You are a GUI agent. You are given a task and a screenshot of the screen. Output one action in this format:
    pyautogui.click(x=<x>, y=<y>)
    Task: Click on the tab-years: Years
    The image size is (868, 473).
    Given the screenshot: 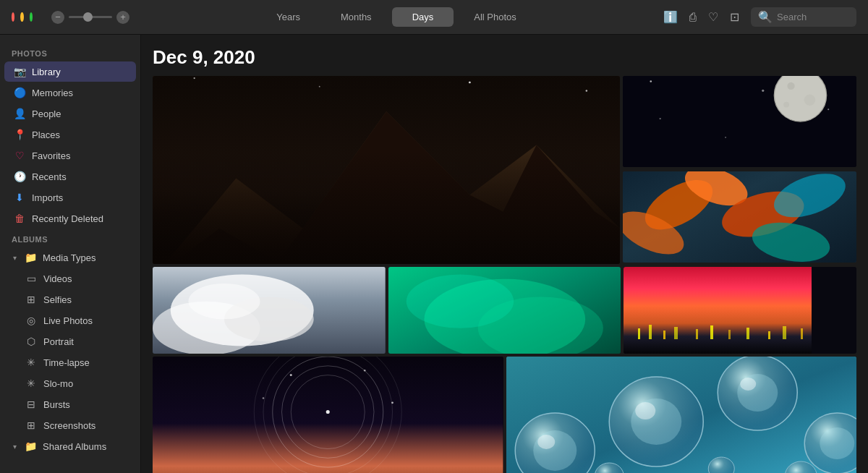 What is the action you would take?
    pyautogui.click(x=288, y=17)
    